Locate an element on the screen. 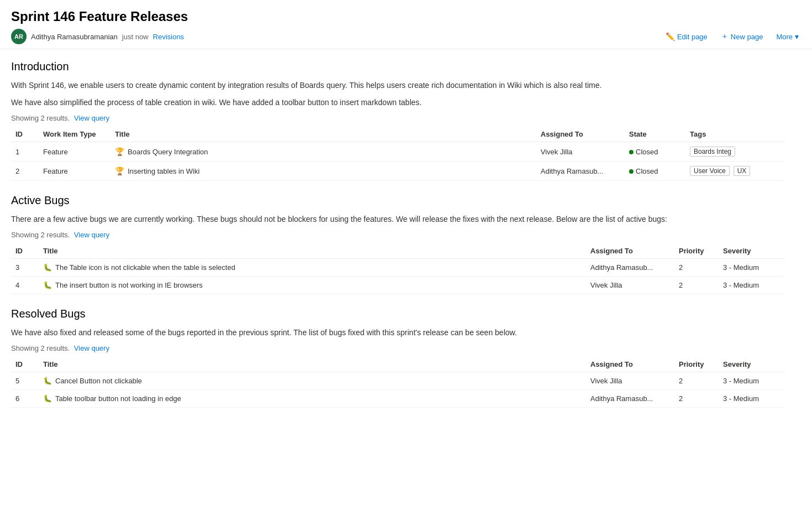  active-bugs-table-header: ID Title Assigned To Priority Severity is located at coordinates (398, 251).